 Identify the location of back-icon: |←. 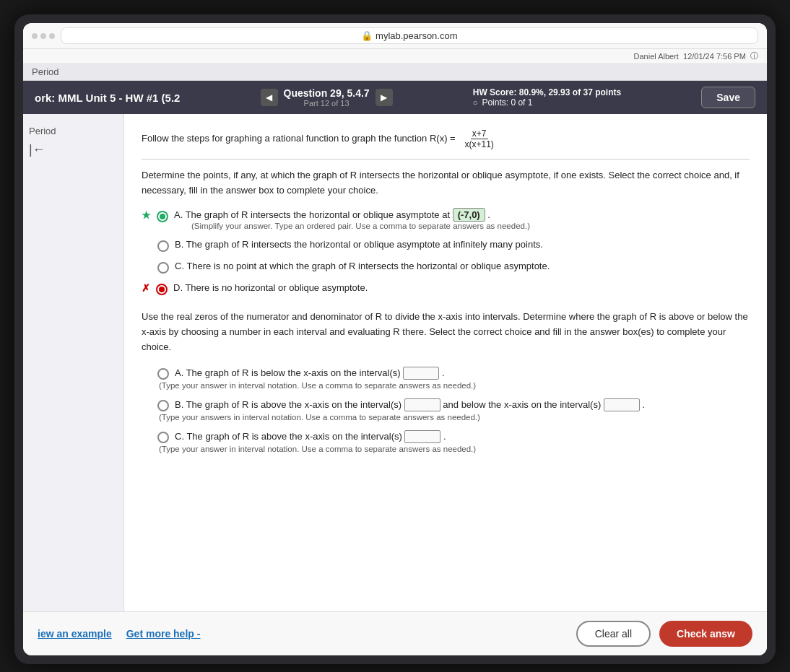
(74, 150).